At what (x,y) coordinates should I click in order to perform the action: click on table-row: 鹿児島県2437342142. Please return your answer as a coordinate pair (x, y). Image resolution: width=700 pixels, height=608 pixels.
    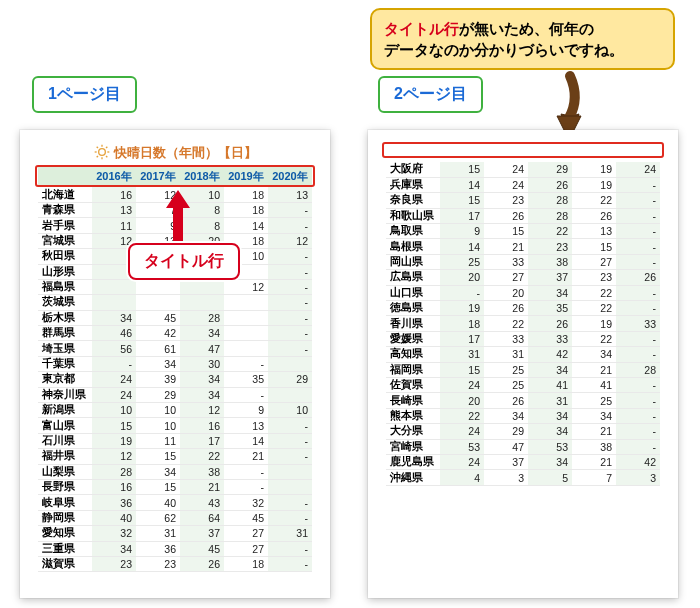
    Looking at the image, I should click on (523, 462).